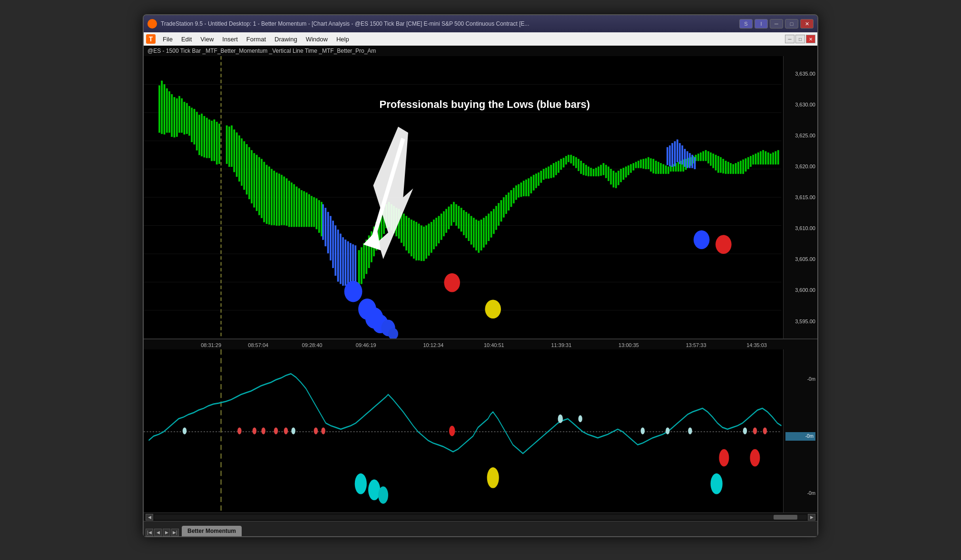 The height and width of the screenshot is (560, 961). Describe the element at coordinates (785, 517) in the screenshot. I see `scroll-thumb` at that location.